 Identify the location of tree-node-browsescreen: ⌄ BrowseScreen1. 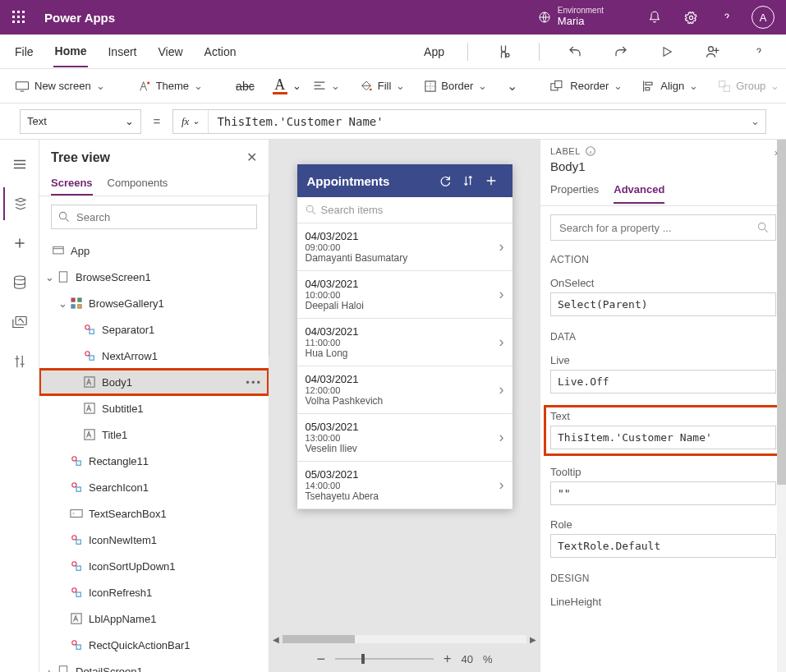
(154, 277).